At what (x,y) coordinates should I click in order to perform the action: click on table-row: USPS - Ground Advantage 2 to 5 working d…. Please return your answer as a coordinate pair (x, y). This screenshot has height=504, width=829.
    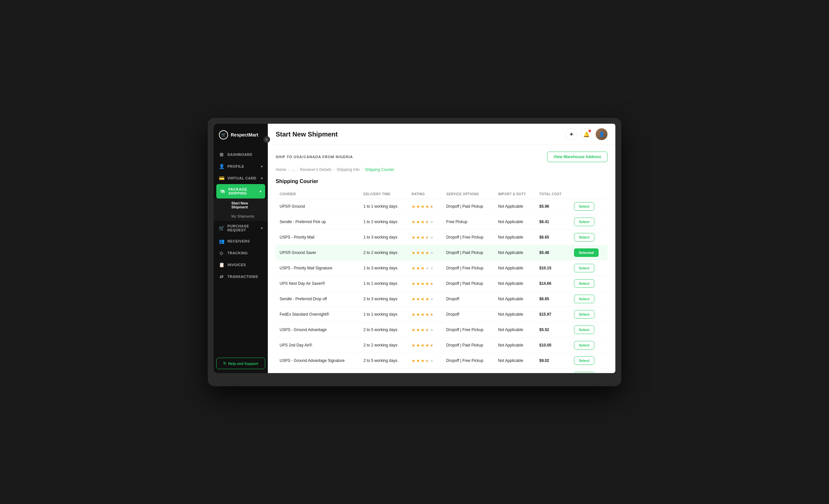
    Looking at the image, I should click on (441, 330).